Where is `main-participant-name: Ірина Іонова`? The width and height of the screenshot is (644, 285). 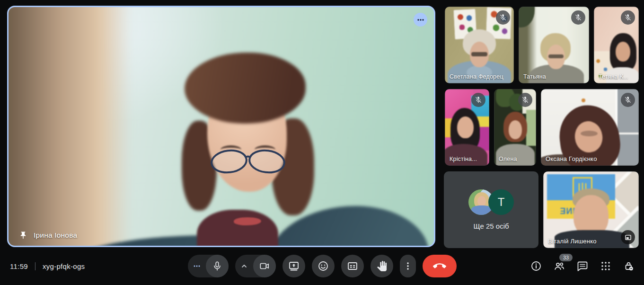 main-participant-name: Ірина Іонова is located at coordinates (55, 235).